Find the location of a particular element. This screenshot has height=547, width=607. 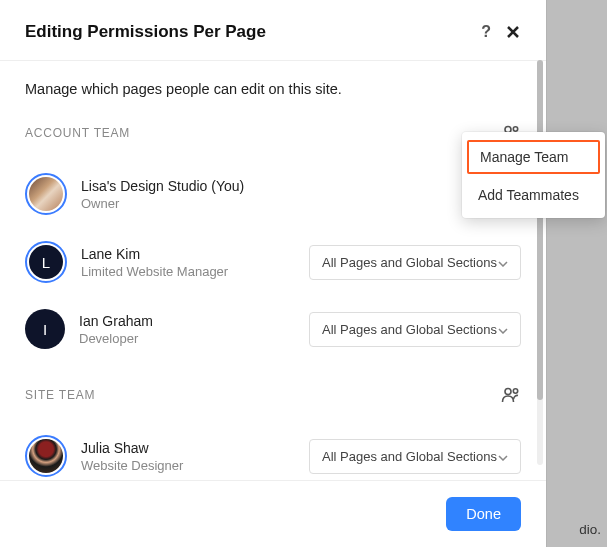

background-text-fragment: dio. is located at coordinates (590, 530).